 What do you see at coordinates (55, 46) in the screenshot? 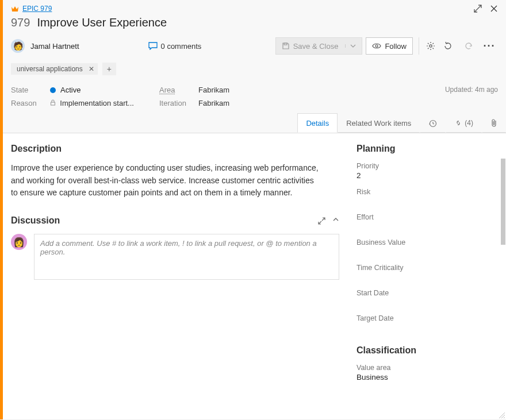
I see `assignee-name: Jamal Hartnett` at bounding box center [55, 46].